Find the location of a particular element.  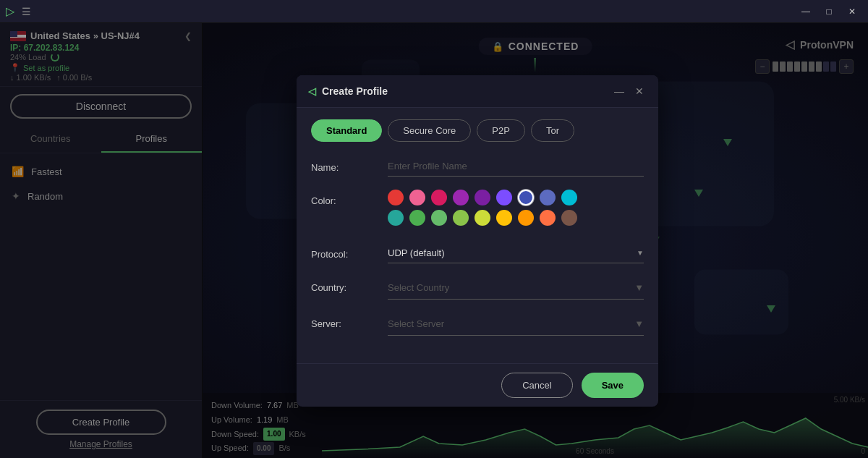

server-label: Server: is located at coordinates (344, 321).